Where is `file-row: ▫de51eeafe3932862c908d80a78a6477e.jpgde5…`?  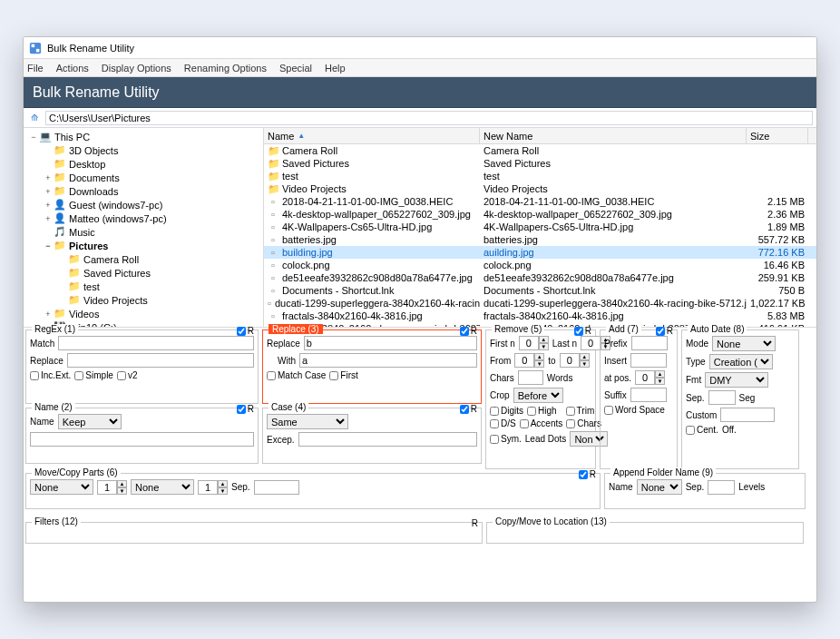 file-row: ▫de51eeafe3932862c908d80a78a6477e.jpgde5… is located at coordinates (541, 278).